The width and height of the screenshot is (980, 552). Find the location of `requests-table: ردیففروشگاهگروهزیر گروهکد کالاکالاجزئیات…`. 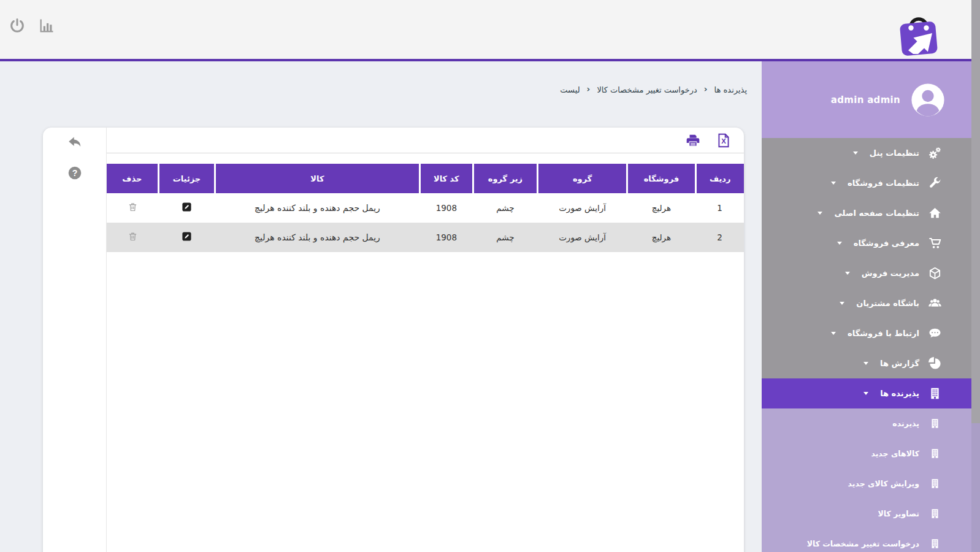

requests-table: ردیففروشگاهگروهزیر گروهکد کالاکالاجزئیات… is located at coordinates (426, 208).